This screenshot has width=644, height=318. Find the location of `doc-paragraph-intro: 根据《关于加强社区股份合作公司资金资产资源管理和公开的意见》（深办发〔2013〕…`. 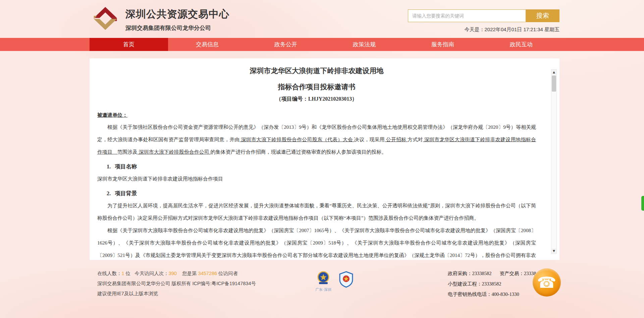

doc-paragraph-intro: 根据《关于加强社区股份合作公司资金资产资源管理和公开的意见》（深办发〔2013〕… is located at coordinates (317, 140).